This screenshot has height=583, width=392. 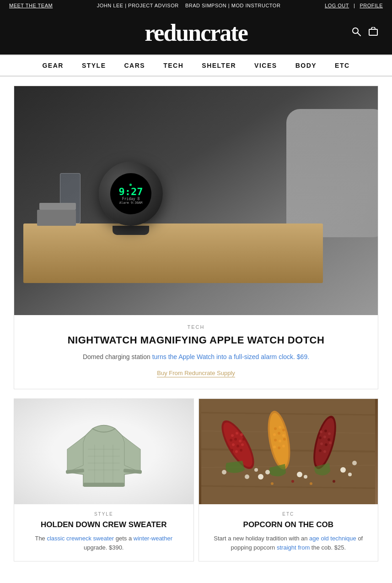 I want to click on profile-link: PROFILE, so click(x=371, y=5).